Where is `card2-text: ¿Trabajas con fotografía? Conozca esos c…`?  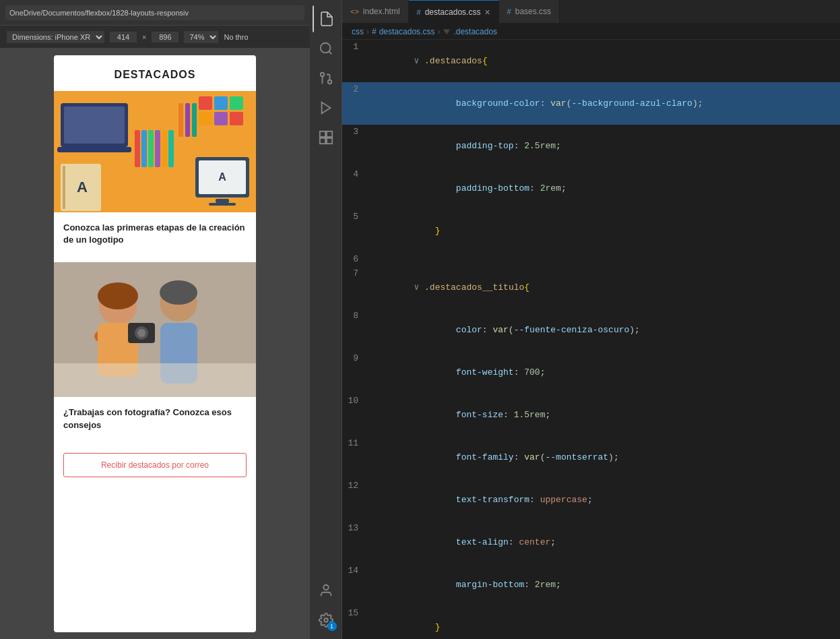
card2-text: ¿Trabajas con fotografía? Conozca esos c… is located at coordinates (155, 417).